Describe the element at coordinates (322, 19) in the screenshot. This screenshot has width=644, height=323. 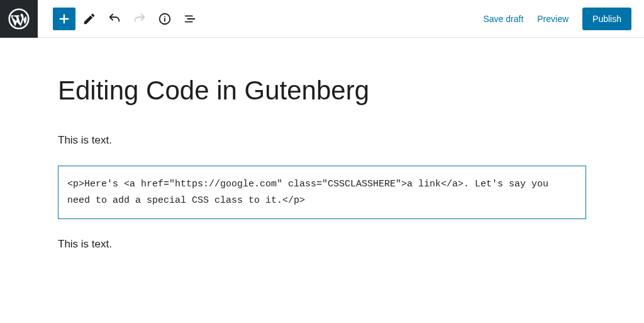
I see `editor-toolbar: Save draft Preview Publish` at that location.